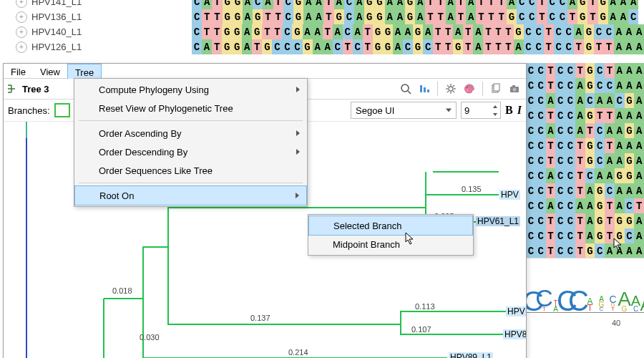 The image size is (644, 358). I want to click on chevron-up-icon, so click(495, 106).